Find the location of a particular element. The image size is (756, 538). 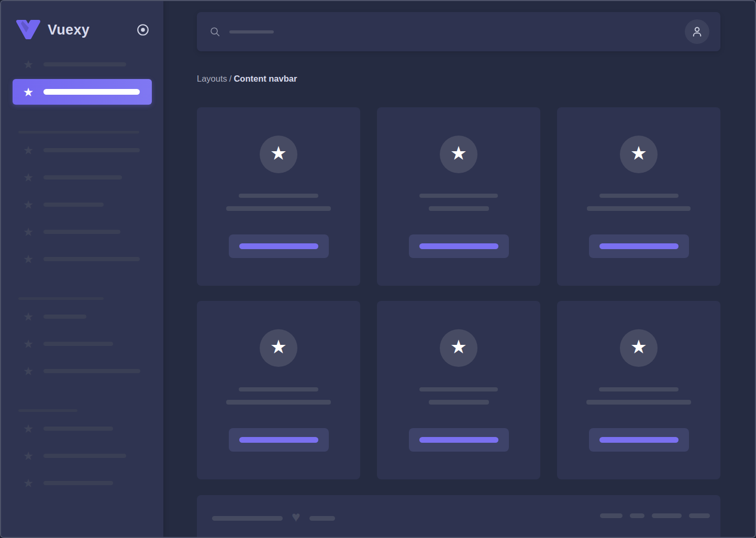

vuexy-logo-icon is located at coordinates (28, 30).